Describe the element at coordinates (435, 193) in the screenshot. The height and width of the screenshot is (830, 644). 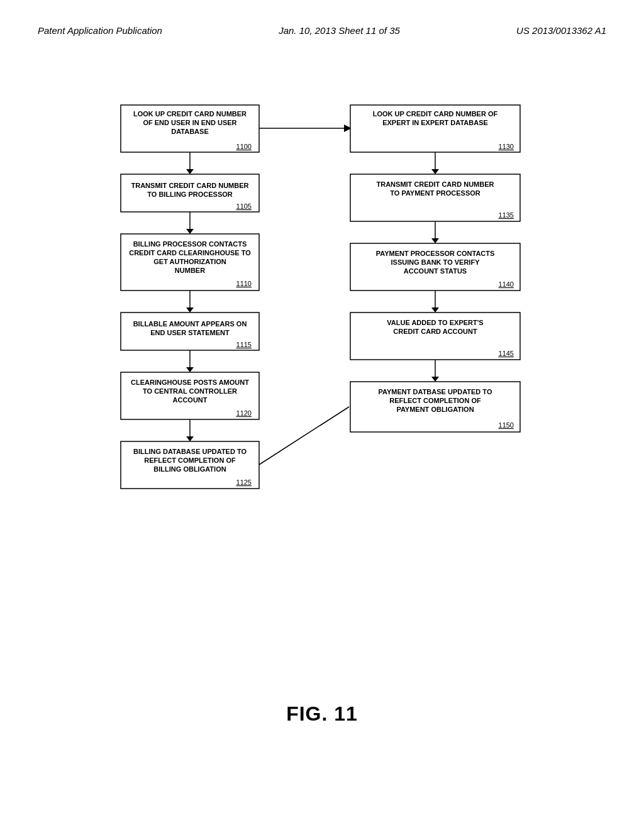
I see `svg-text: TO PAYMENT PROCESSOR` at that location.